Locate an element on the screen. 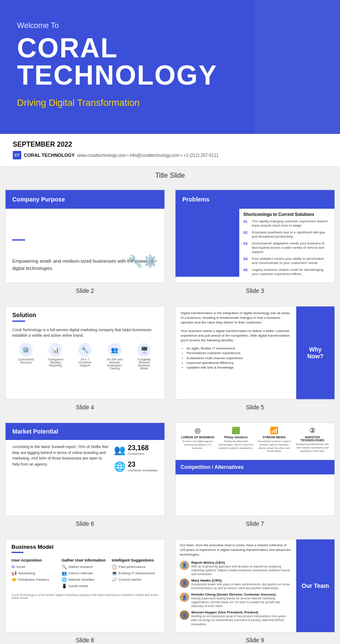  slide-2-frame: Company Purpose Empowering small- and me… is located at coordinates (85, 236).